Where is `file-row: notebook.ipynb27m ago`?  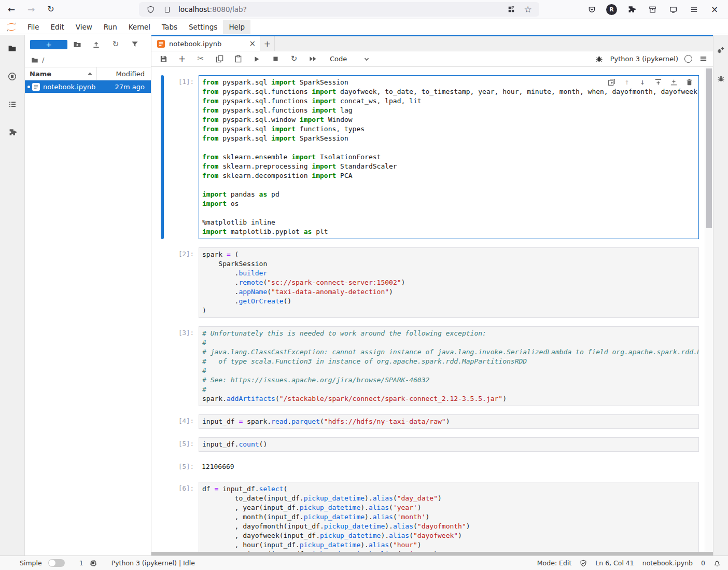 file-row: notebook.ipynb27m ago is located at coordinates (88, 87).